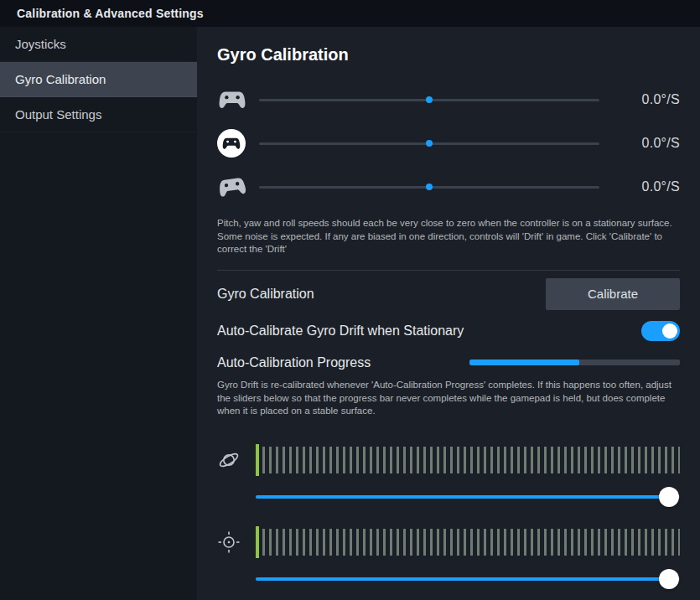 The height and width of the screenshot is (600, 700). Describe the element at coordinates (647, 100) in the screenshot. I see `gyro-speed-value-pitch: 0.0°/S` at that location.